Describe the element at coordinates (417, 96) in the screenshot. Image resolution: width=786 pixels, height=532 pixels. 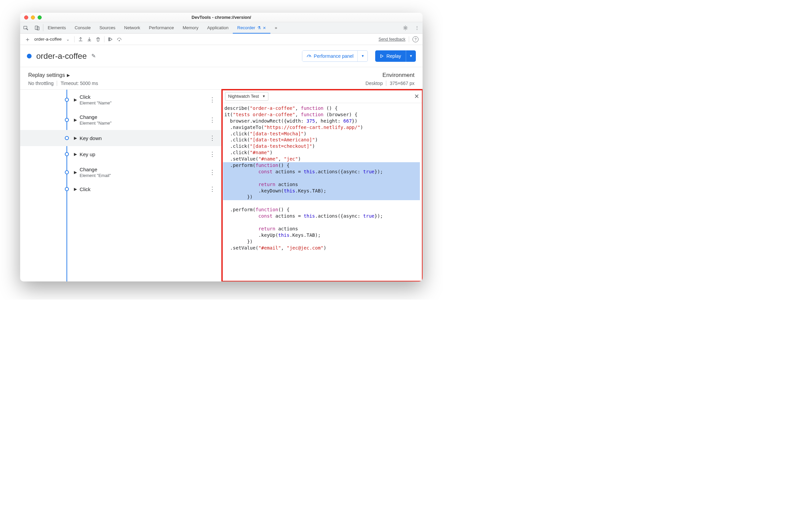
I see `close-code-pane-icon: ✕` at that location.